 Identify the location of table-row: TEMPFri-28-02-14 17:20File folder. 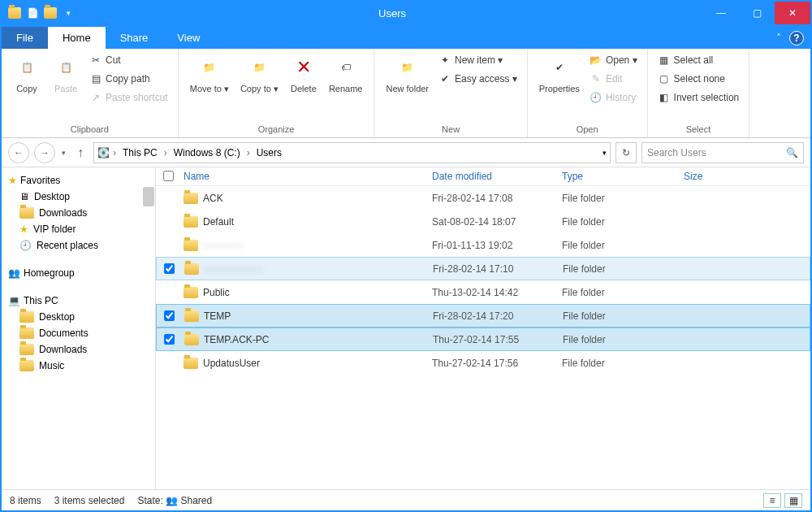
(483, 315).